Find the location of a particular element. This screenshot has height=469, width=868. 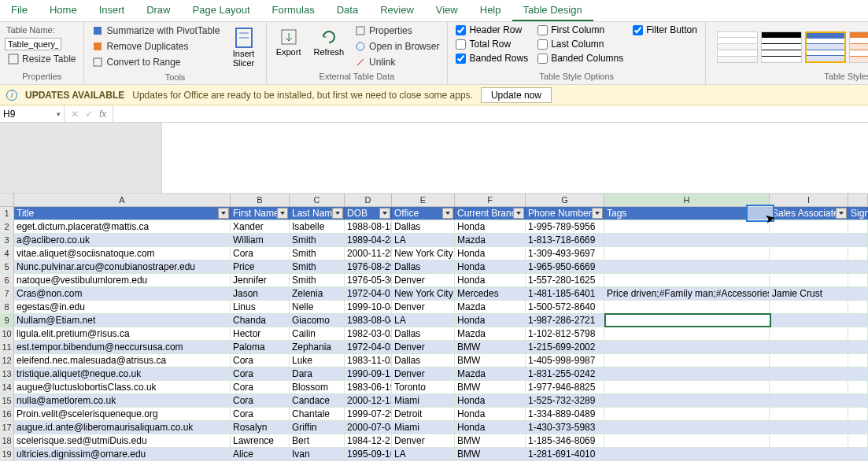

cell: Rosalyn is located at coordinates (260, 427).